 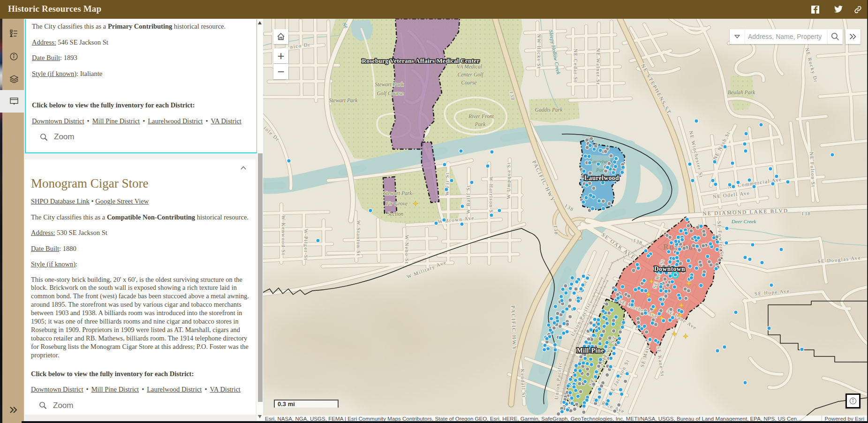 What do you see at coordinates (280, 72) in the screenshot?
I see `minus-icon: −` at bounding box center [280, 72].